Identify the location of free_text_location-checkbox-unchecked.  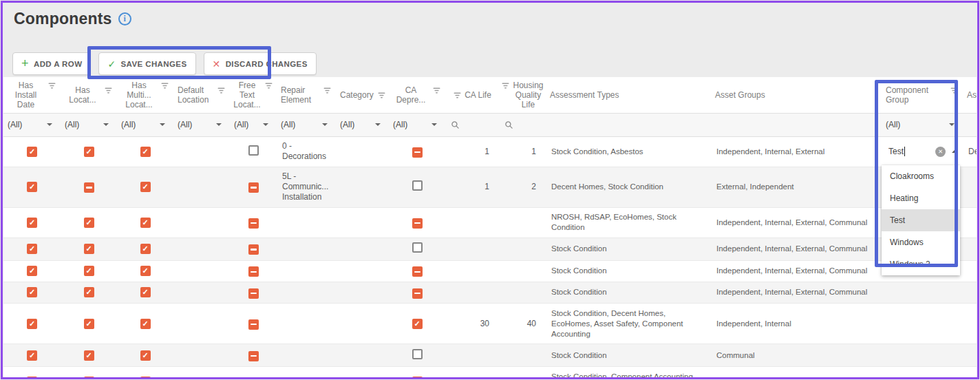
(253, 150).